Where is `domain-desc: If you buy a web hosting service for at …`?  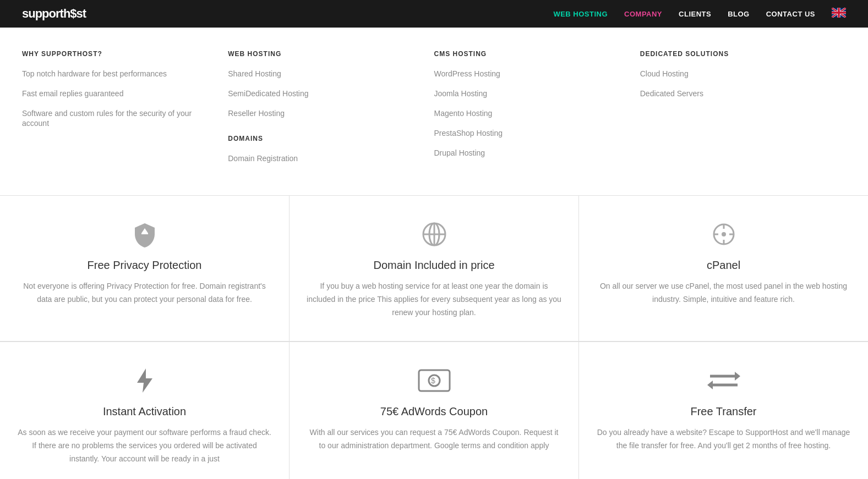 domain-desc: If you buy a web hosting service for at … is located at coordinates (434, 299).